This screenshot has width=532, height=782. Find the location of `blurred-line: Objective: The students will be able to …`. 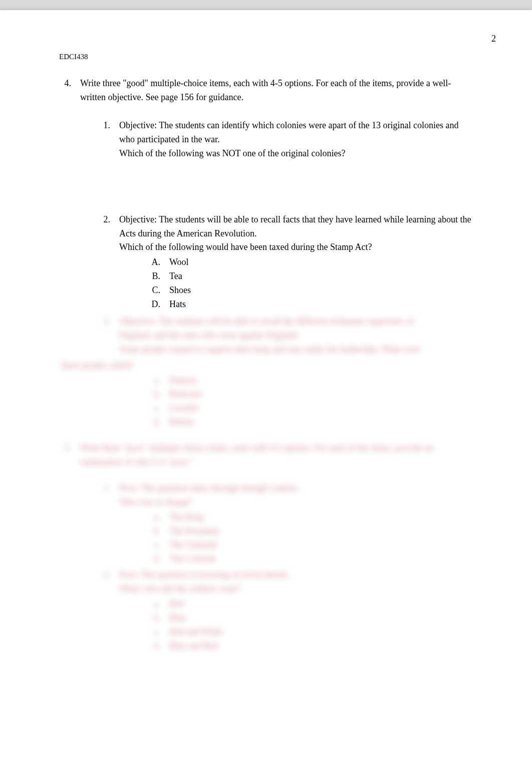

blurred-line: Objective: The students will be able to … is located at coordinates (296, 322).